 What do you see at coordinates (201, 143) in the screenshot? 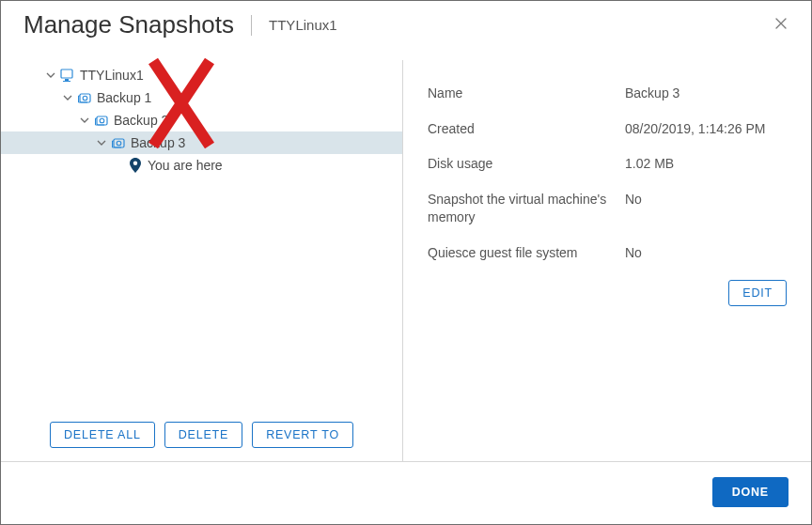
I see `tree-row-backup3: Backup 3` at bounding box center [201, 143].